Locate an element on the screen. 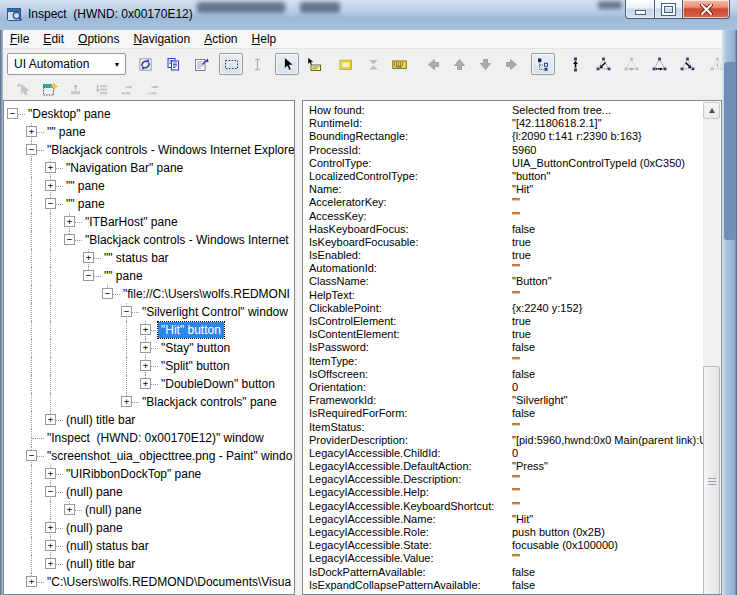 The width and height of the screenshot is (737, 595). tree-row: +"Hit" button is located at coordinates (150, 330).